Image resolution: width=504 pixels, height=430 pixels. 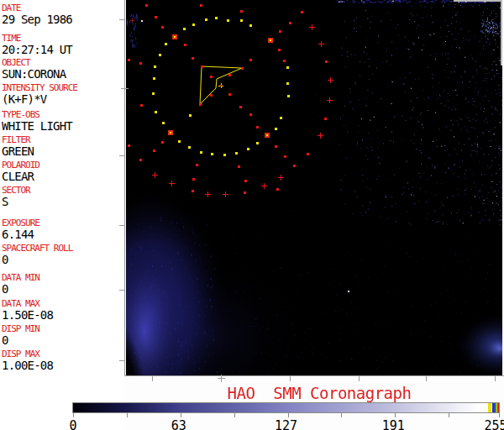 I want to click on field-value-type-obs: WHITE LIGHT, so click(x=37, y=126).